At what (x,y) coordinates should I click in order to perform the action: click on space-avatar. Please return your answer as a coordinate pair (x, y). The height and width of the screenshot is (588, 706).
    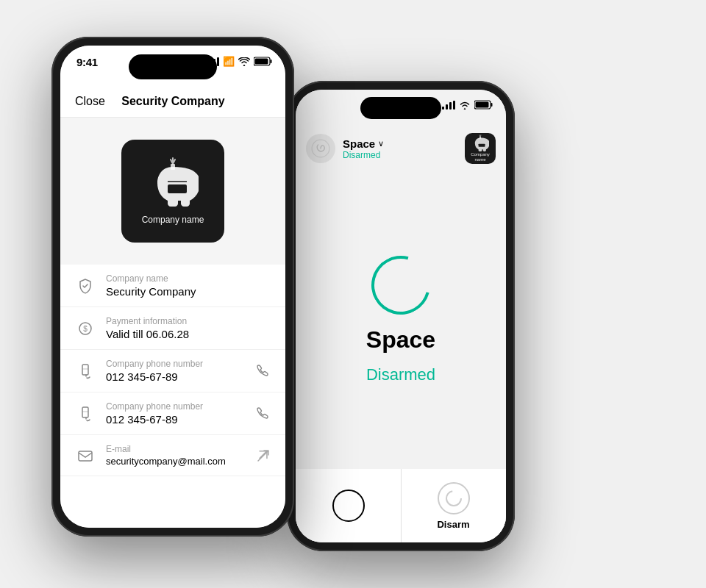
    Looking at the image, I should click on (321, 148).